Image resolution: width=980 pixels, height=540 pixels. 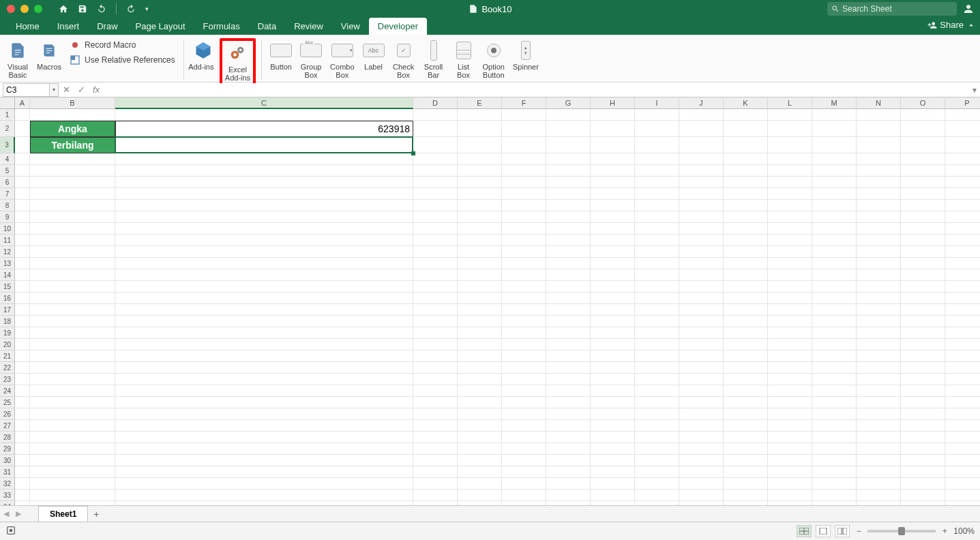 I want to click on cell-K5, so click(x=746, y=170).